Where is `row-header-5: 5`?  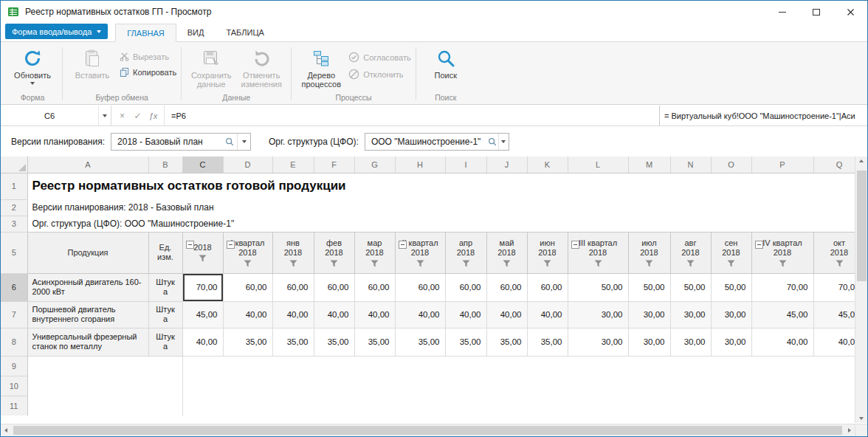
row-header-5: 5 is located at coordinates (14, 252).